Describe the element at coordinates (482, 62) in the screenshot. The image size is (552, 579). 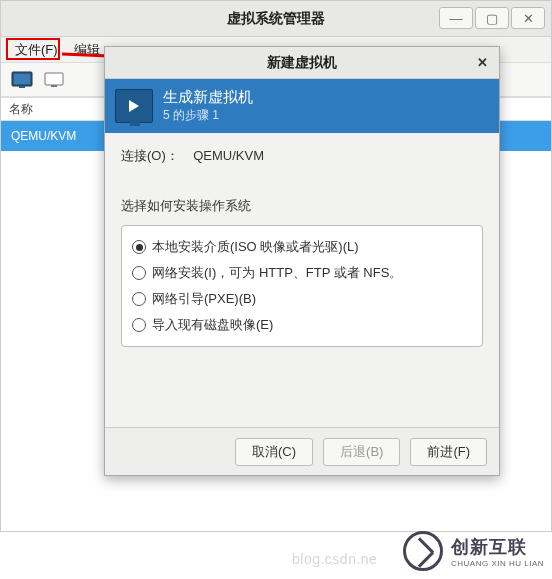
I see `dialog-close-icon: ✕` at that location.